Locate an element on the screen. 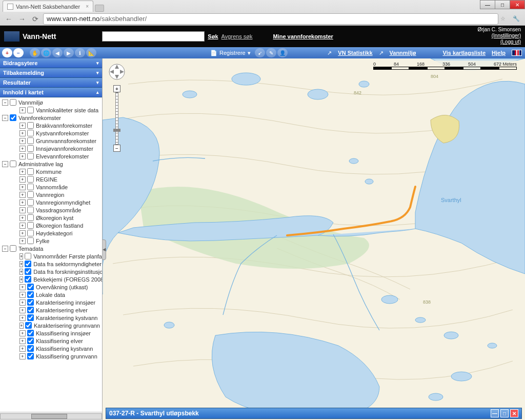 This screenshot has height=420, width=525. window-close: ✕ is located at coordinates (517, 5).